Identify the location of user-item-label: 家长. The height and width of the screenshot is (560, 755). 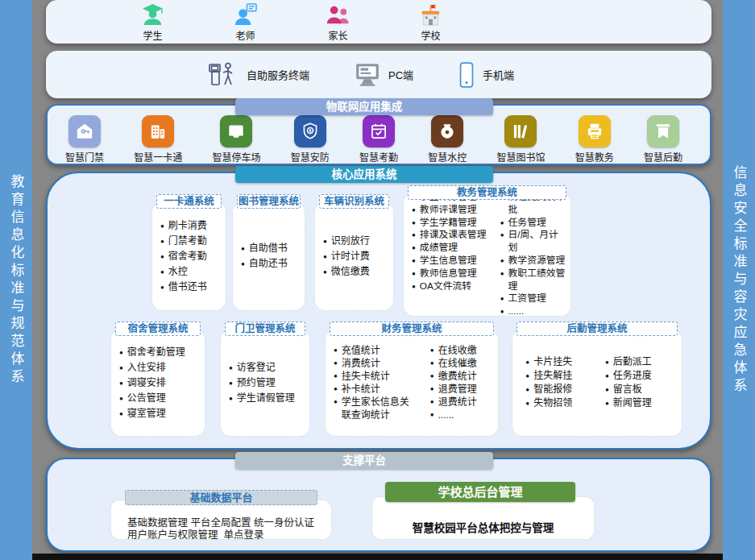
(338, 35).